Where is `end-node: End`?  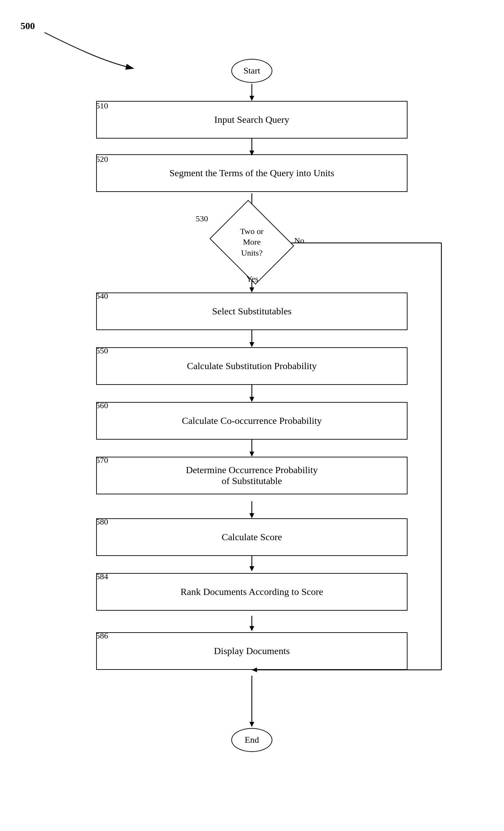 end-node: End is located at coordinates (252, 740).